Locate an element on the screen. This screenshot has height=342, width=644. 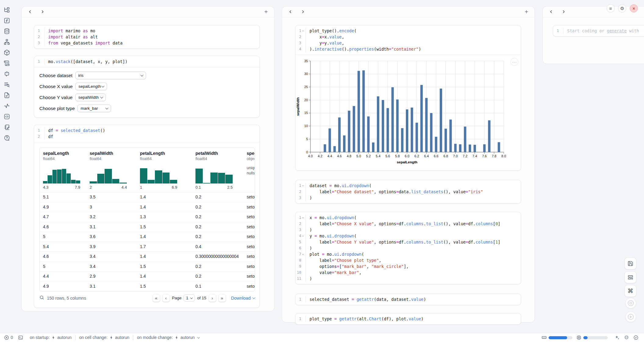
on-module-change-setting: on module change: autorun is located at coordinates (168, 338).